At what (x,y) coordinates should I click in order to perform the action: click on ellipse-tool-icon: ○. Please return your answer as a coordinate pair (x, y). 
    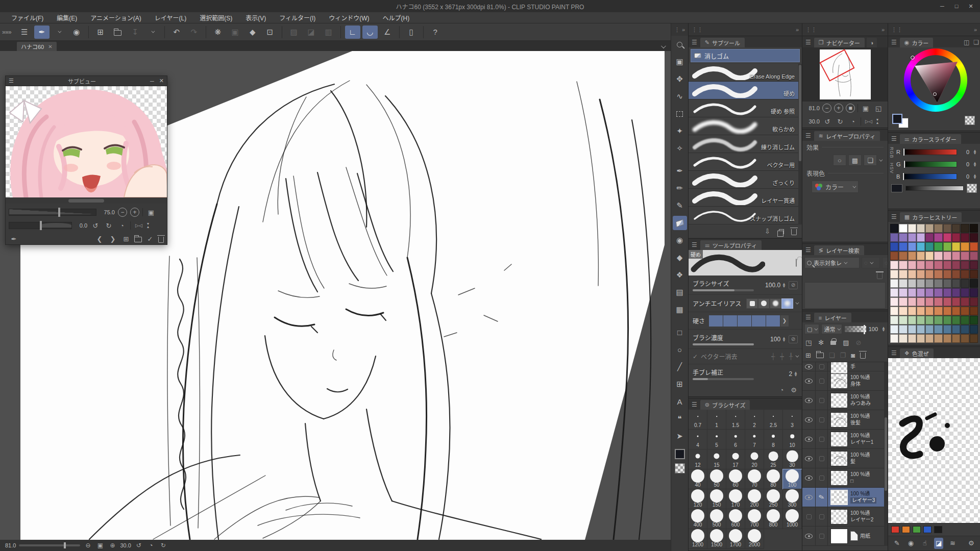
    Looking at the image, I should click on (680, 349).